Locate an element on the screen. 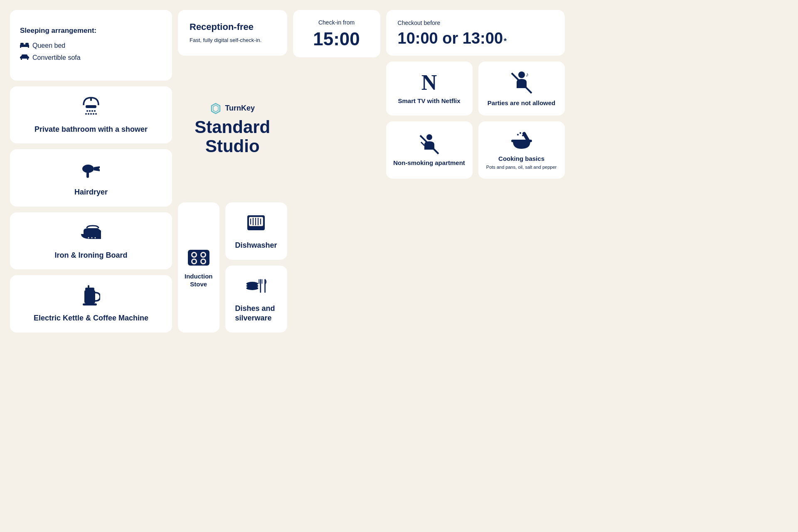 The image size is (798, 532). turnkey-logo-icon is located at coordinates (216, 108).